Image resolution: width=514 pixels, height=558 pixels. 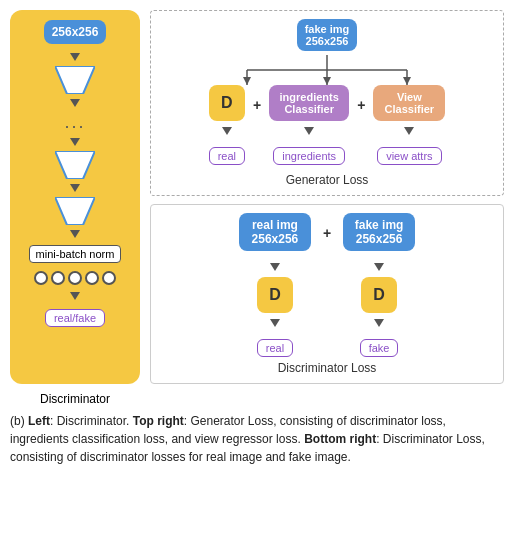 What do you see at coordinates (76, 32) in the screenshot?
I see `input-size-box: 256x256` at bounding box center [76, 32].